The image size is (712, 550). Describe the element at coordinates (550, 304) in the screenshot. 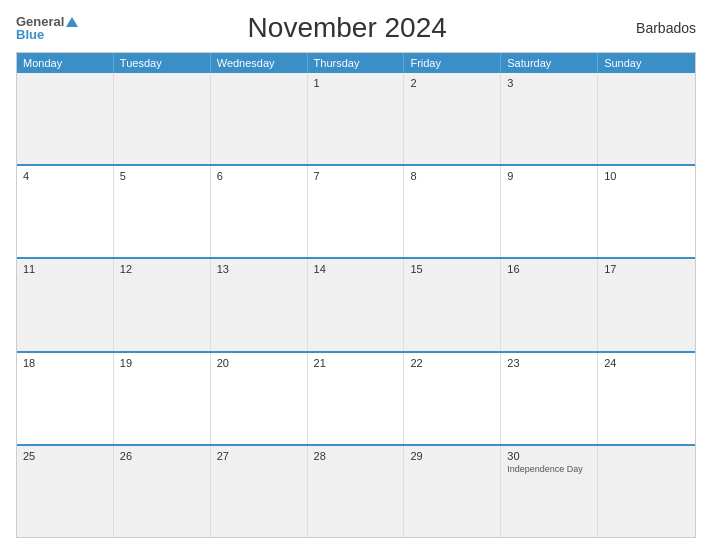

I see `day-cell-nov16: 16` at that location.